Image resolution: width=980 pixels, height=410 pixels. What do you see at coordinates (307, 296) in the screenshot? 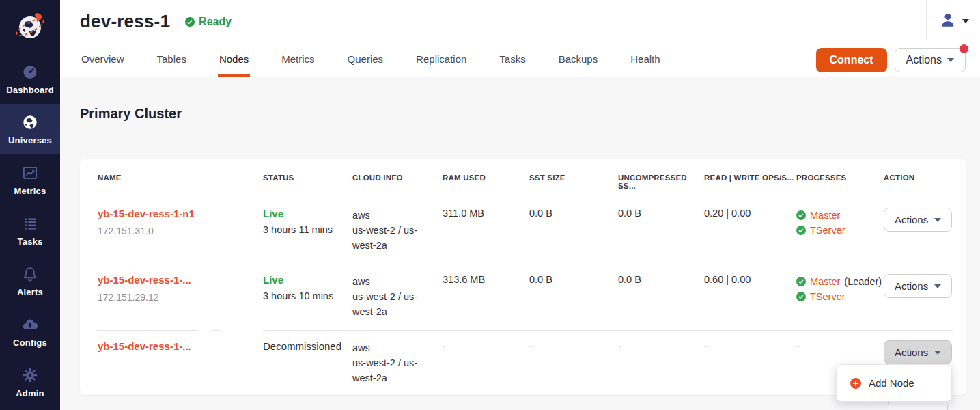
I see `node-uptime: 3 hours 10 mins` at bounding box center [307, 296].